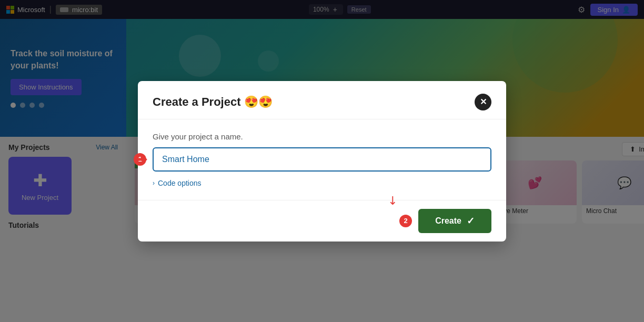  What do you see at coordinates (322, 160) in the screenshot?
I see `modal-body: Give your project a name. 1 ➡ › Code opt…` at bounding box center [322, 160].